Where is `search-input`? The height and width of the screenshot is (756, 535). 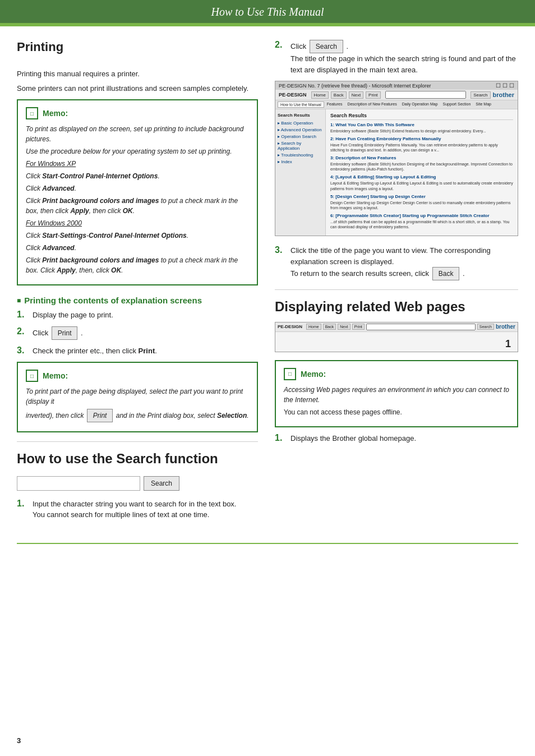
search-input is located at coordinates (79, 483).